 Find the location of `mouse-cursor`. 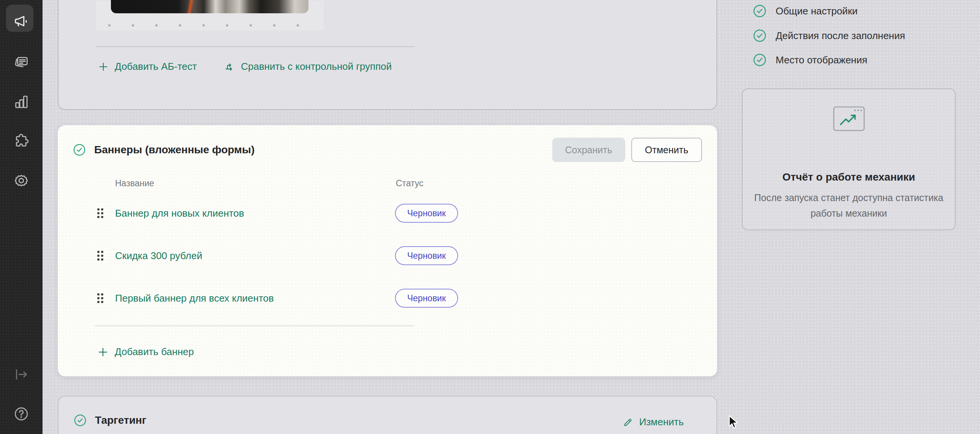

mouse-cursor is located at coordinates (734, 423).